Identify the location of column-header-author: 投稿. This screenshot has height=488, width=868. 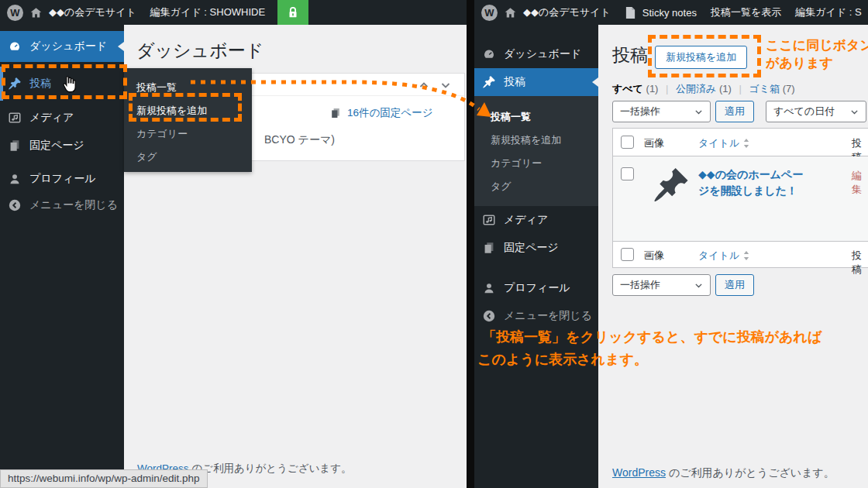
(860, 263).